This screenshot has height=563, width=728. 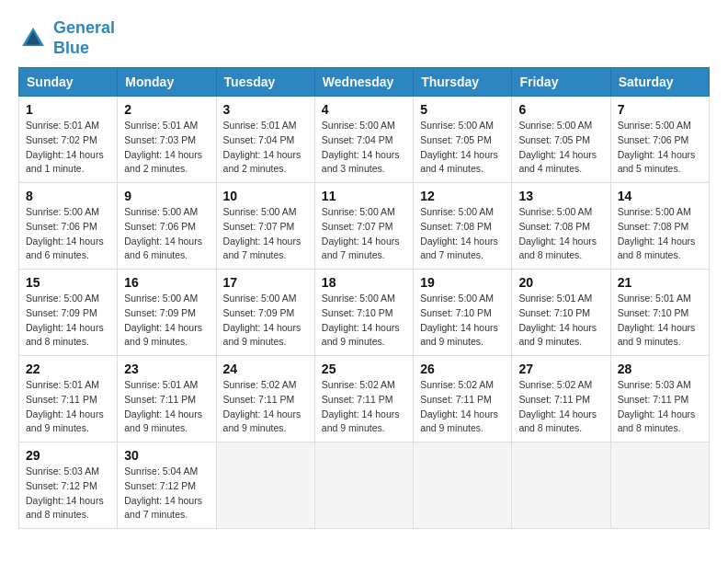 I want to click on header-friday: Friday, so click(x=561, y=83).